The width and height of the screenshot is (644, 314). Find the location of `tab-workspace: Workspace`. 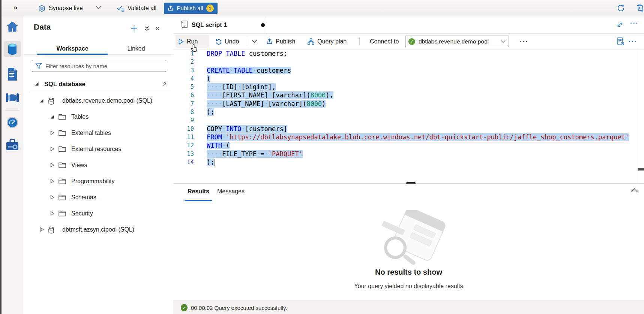

tab-workspace: Workspace is located at coordinates (72, 49).